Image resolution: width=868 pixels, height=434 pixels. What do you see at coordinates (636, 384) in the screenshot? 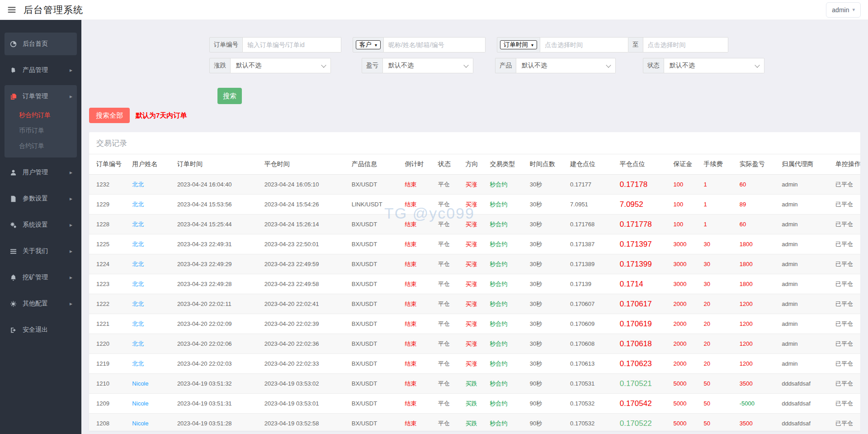
I see `cell-close-point: 0.170521` at bounding box center [636, 384].